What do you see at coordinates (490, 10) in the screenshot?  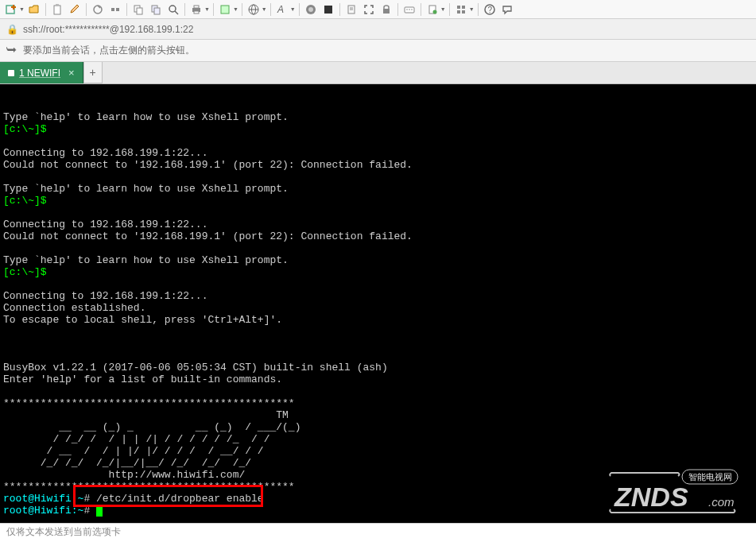 I see `help-icon: ?` at bounding box center [490, 10].